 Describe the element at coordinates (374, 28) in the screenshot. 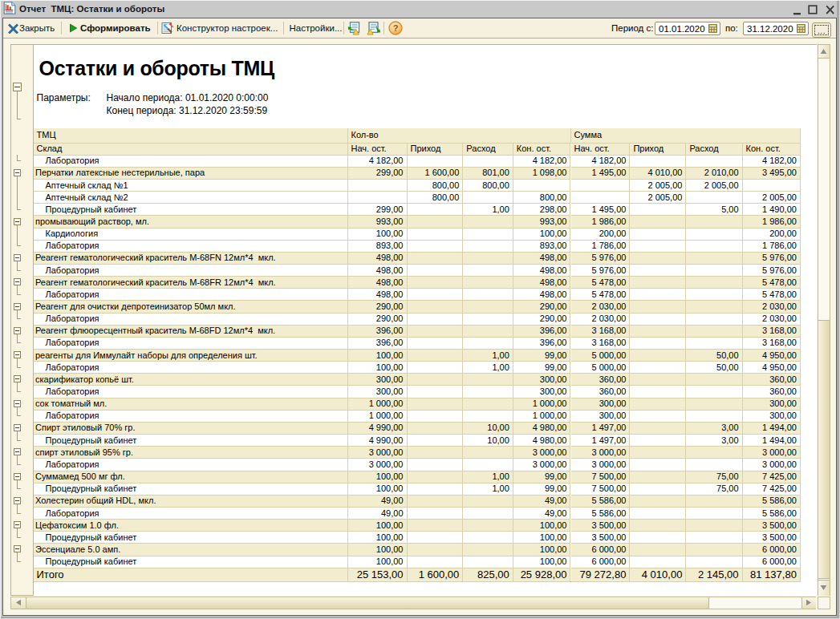

I see `save-settings-button` at that location.